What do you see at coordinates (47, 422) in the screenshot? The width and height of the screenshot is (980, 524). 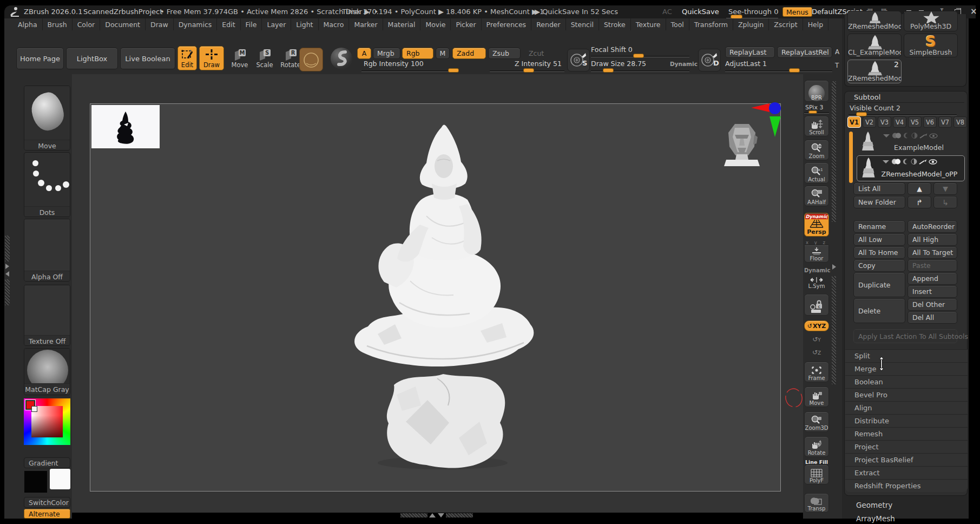 I see `color-picker` at bounding box center [47, 422].